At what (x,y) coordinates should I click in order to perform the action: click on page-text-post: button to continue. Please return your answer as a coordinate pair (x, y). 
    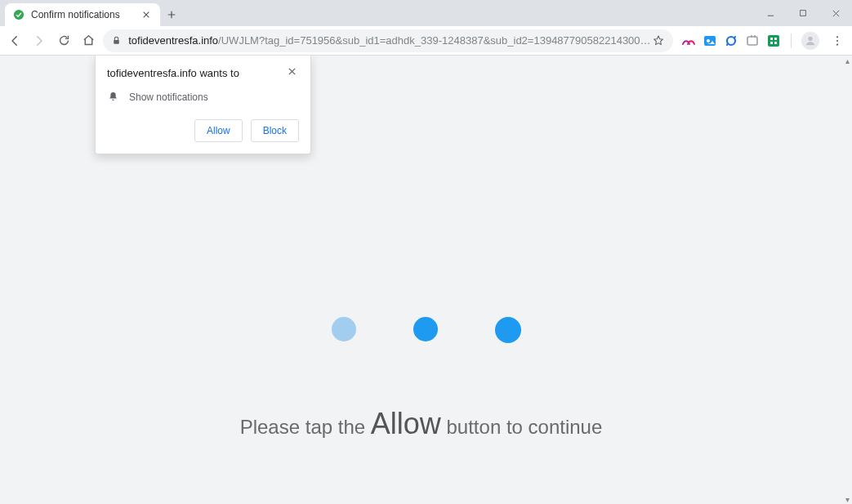
    Looking at the image, I should click on (521, 426).